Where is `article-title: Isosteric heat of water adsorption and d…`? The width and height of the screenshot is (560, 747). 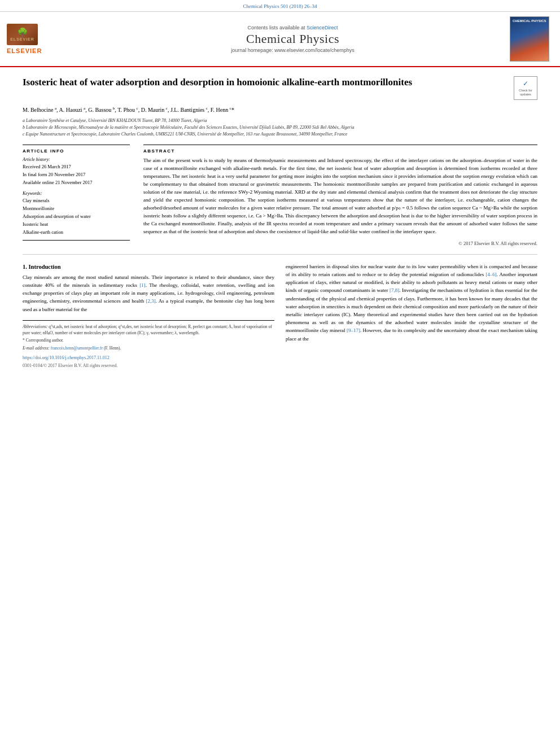 article-title: Isosteric heat of water adsorption and d… is located at coordinates (265, 82).